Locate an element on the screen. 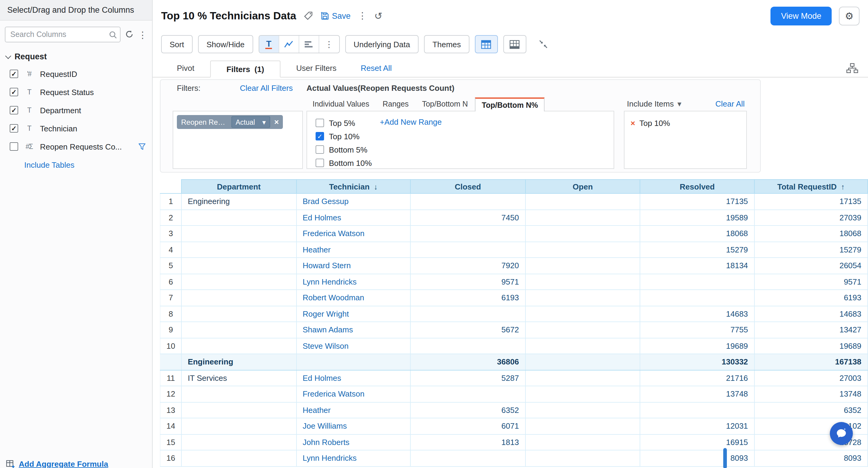 The width and height of the screenshot is (868, 468). sort-desc-icon: ↓ is located at coordinates (376, 187).